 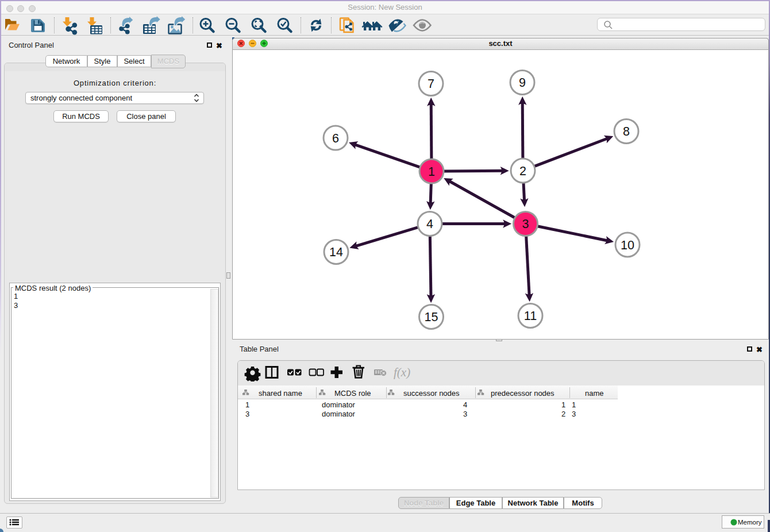 What do you see at coordinates (432, 172) in the screenshot?
I see `svg-text: 1` at bounding box center [432, 172].